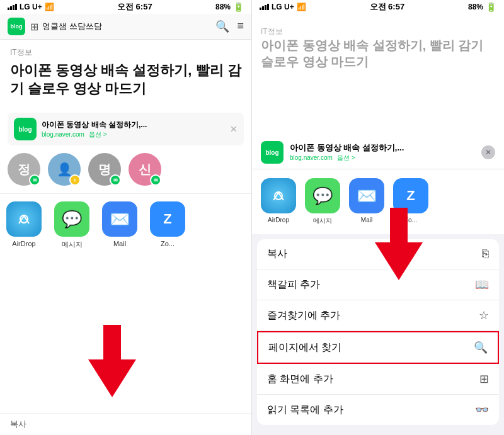 The image size is (504, 435). I want to click on messages-label: 메시지, so click(72, 244).